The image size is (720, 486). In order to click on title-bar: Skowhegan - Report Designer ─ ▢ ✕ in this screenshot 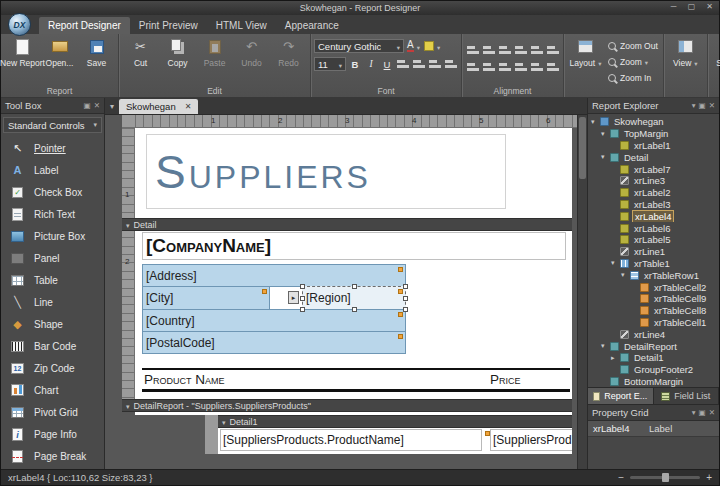, I will do `click(360, 8)`.